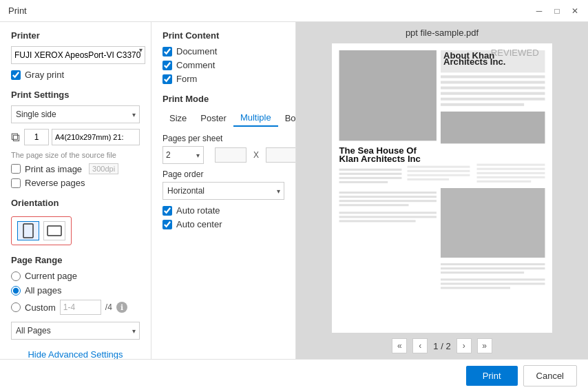 The image size is (588, 392). I want to click on custom-of-label: /4, so click(109, 307).